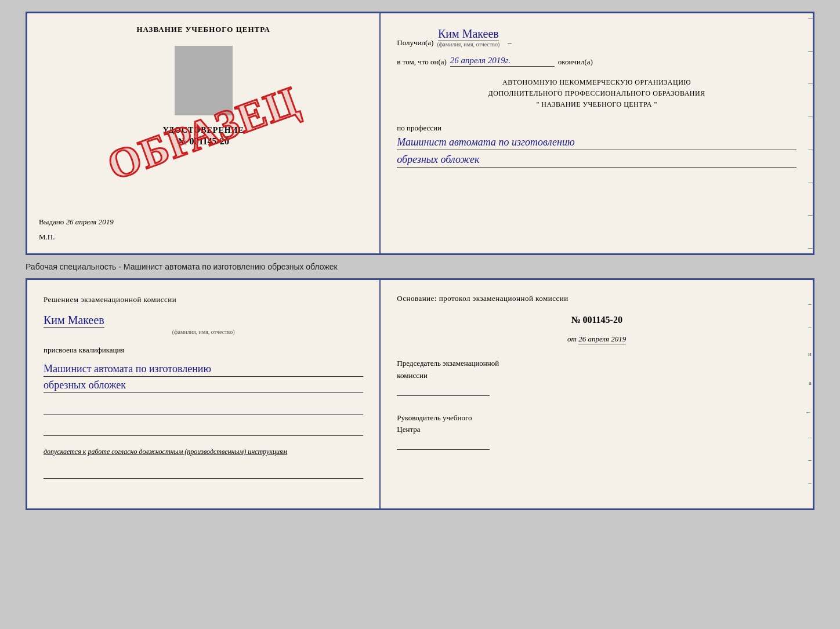 This screenshot has width=840, height=629. What do you see at coordinates (502, 61) in the screenshot?
I see `completion-date: 26 апреля 2019г.` at bounding box center [502, 61].